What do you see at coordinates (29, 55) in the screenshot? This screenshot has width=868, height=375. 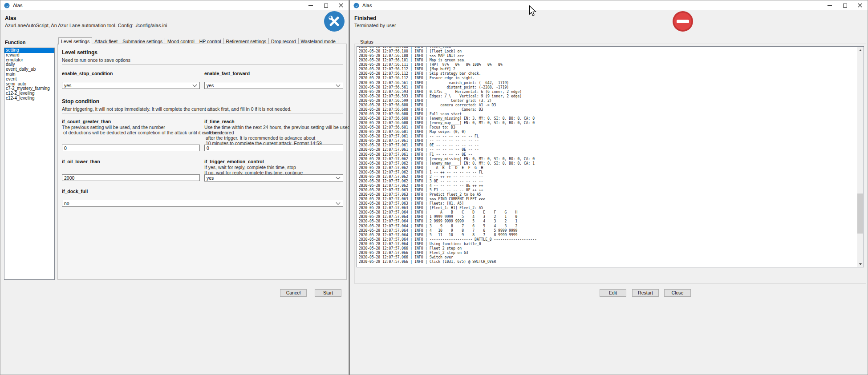 I see `function-item-reward: reward` at bounding box center [29, 55].